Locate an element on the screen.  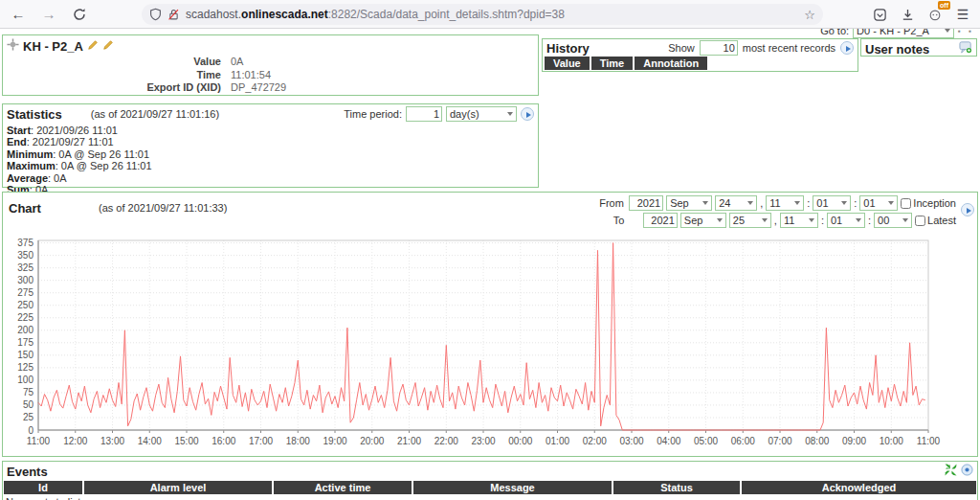
history-show-input is located at coordinates (719, 48).